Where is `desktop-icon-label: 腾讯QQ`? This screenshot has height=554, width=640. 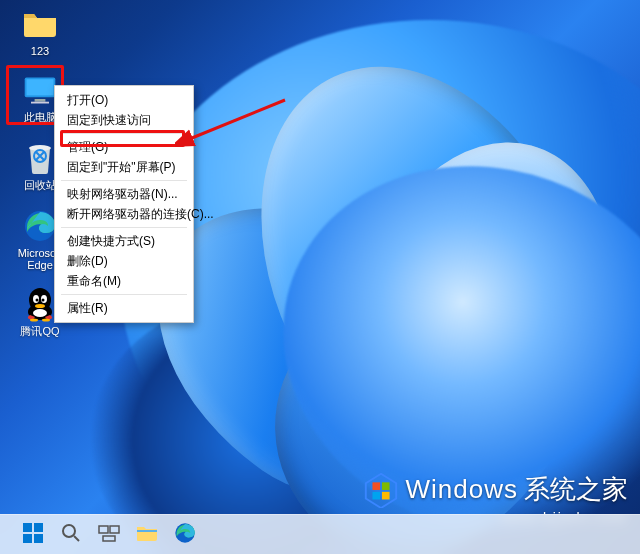
desktop-icon-label: 腾讯QQ is located at coordinates (40, 331).